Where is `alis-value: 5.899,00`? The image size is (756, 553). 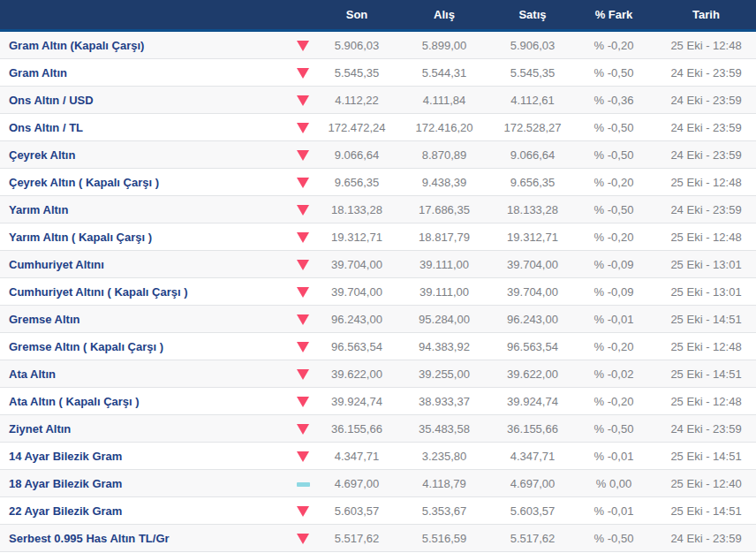
alis-value: 5.899,00 is located at coordinates (444, 46).